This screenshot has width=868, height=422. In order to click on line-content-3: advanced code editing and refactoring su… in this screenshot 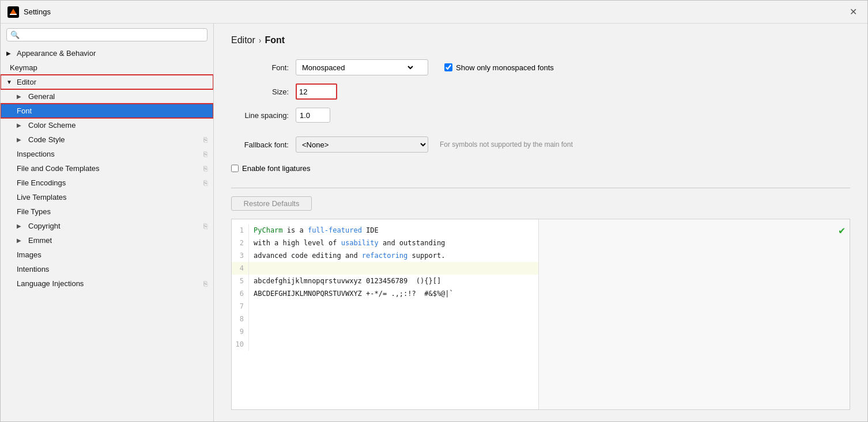, I will do `click(349, 256)`.